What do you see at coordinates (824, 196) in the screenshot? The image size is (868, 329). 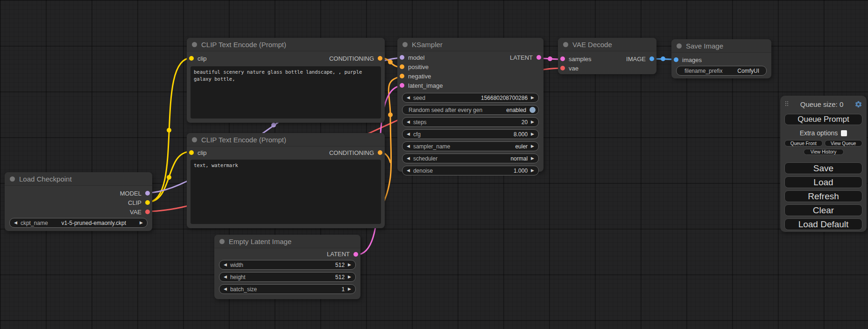 I see `refresh-button: Refresh` at bounding box center [824, 196].